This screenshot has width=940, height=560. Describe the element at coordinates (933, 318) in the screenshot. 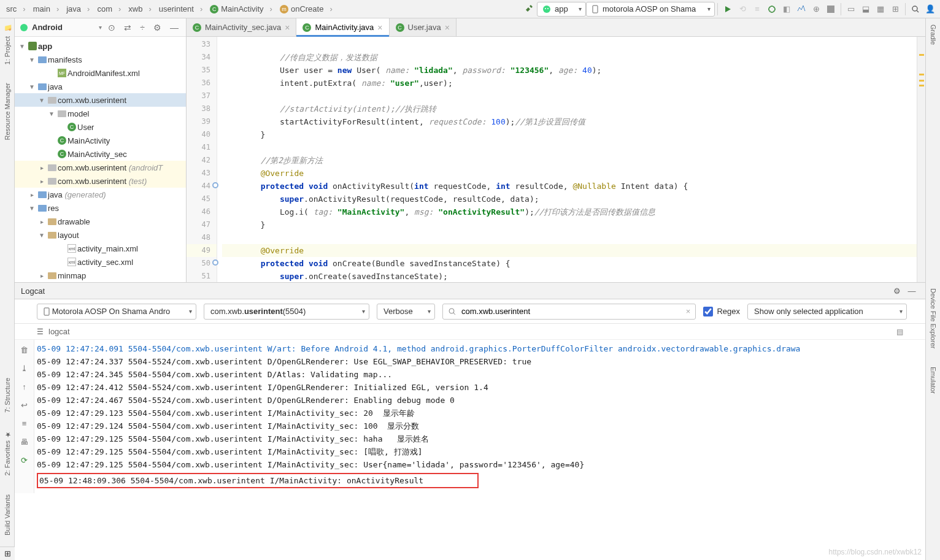

I see `device-explorer-tool-button: Device File Explorer` at that location.